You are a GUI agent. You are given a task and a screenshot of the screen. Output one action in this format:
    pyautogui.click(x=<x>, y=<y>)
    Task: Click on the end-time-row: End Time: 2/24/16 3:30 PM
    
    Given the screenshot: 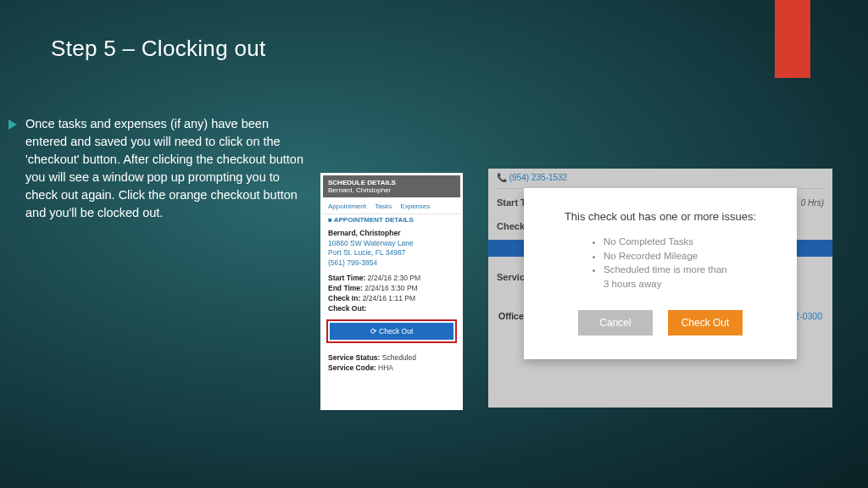 What is the action you would take?
    pyautogui.click(x=392, y=288)
    